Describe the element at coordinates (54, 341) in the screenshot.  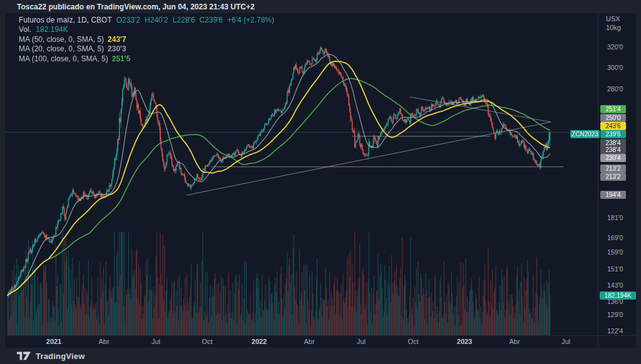
I see `time-tick: 2021` at that location.